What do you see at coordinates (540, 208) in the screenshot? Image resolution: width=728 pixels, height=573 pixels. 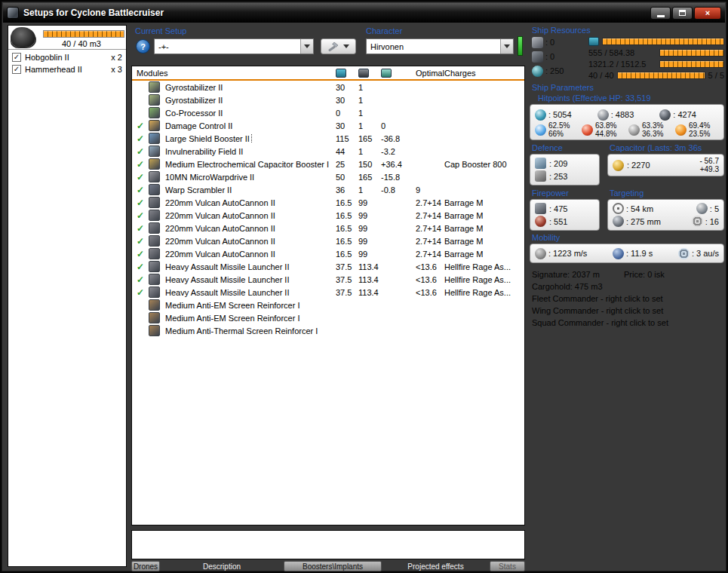 I see `volley-icon` at bounding box center [540, 208].